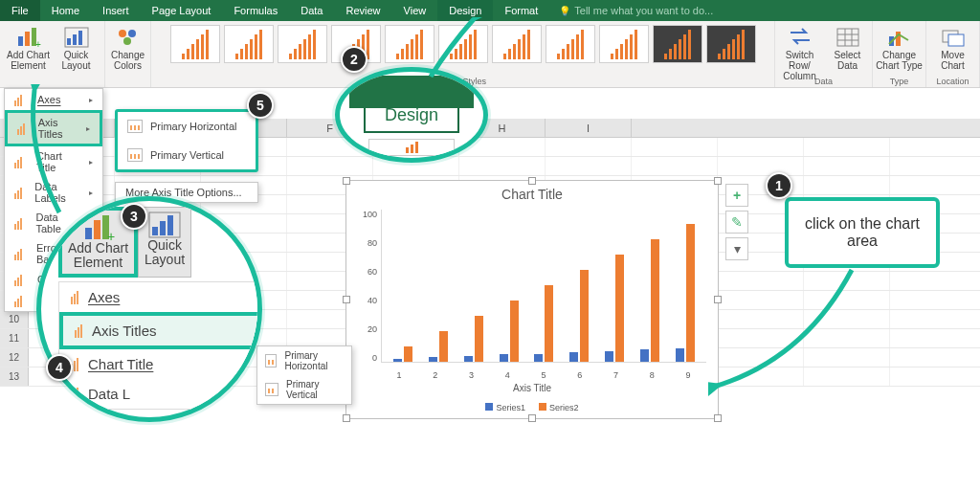 This screenshot has width=980, height=490. What do you see at coordinates (532, 389) in the screenshot?
I see `x-axis-title: Axis Title` at bounding box center [532, 389].